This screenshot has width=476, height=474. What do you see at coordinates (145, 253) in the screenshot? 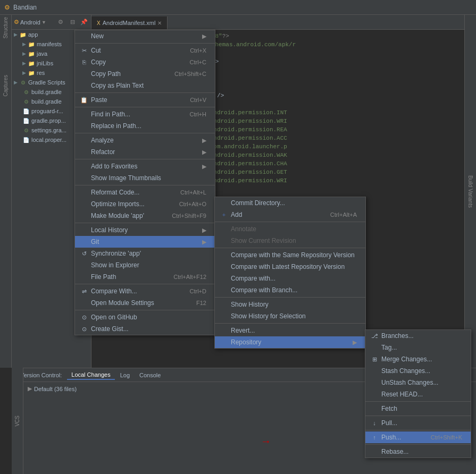
I see `menu-item-sync: ↺ Synchronize 'app'` at bounding box center [145, 253].